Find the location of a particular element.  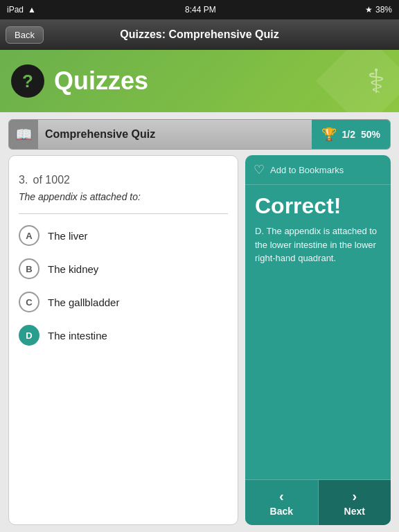

battery-label: 38% is located at coordinates (384, 10).